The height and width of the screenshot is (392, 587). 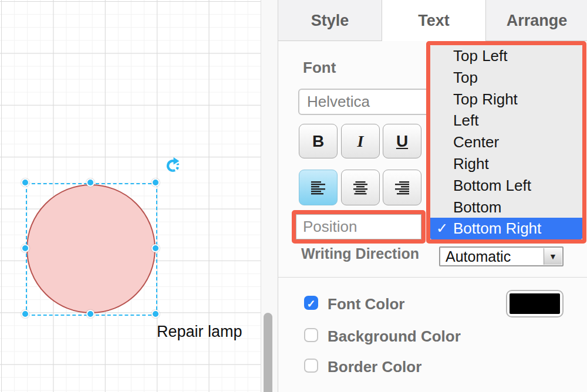 What do you see at coordinates (360, 188) in the screenshot?
I see `align-center-button` at bounding box center [360, 188].